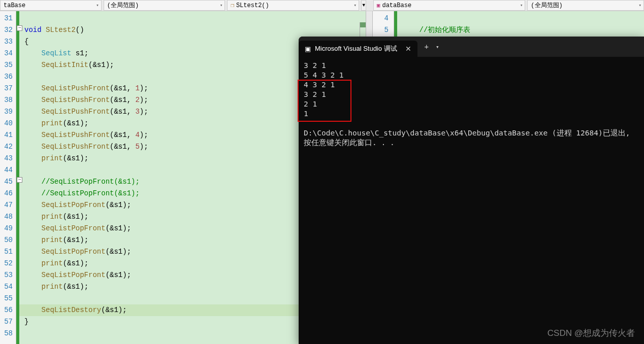 The width and height of the screenshot is (644, 344). Describe the element at coordinates (6, 147) in the screenshot. I see `line-number: 42` at that location.